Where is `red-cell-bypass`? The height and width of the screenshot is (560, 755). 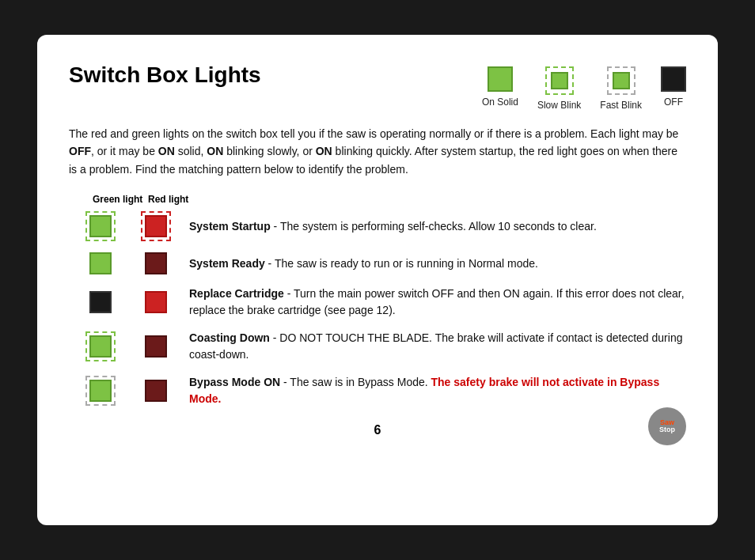
red-cell-bypass is located at coordinates (156, 391).